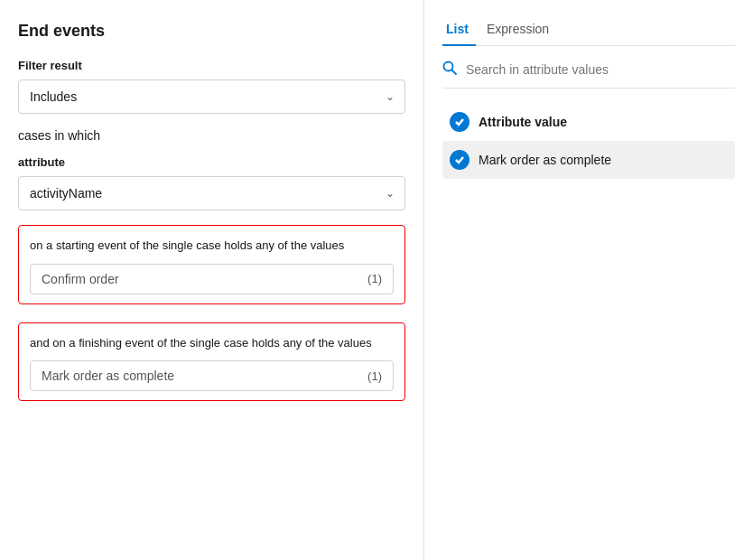 Image resolution: width=753 pixels, height=560 pixels. Describe the element at coordinates (375, 278) in the screenshot. I see `starting-event-count: (1)` at that location.